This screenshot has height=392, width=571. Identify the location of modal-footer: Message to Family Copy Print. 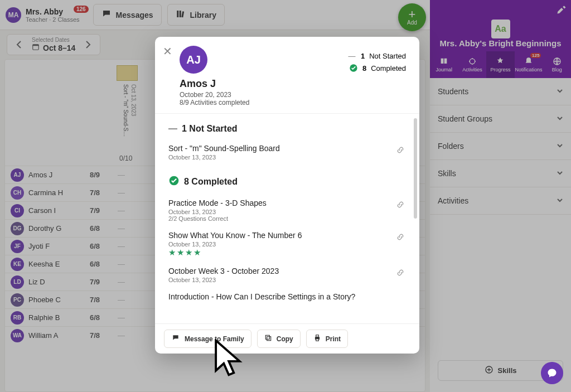
(287, 338).